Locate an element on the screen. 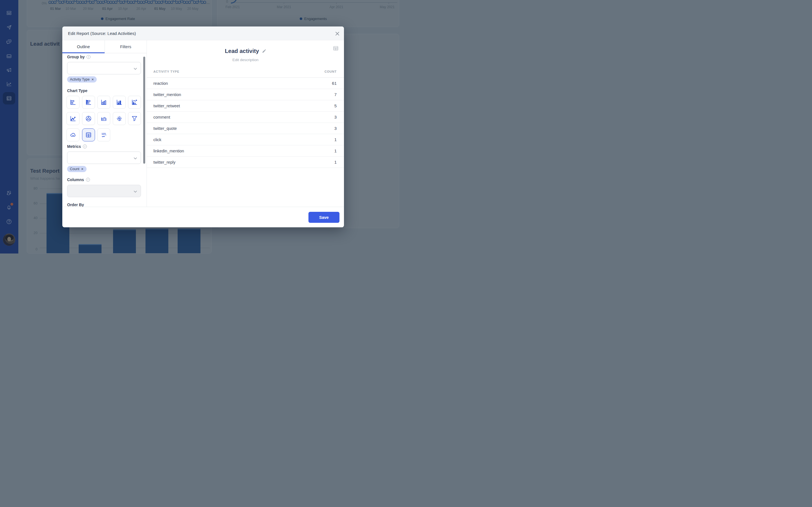 This screenshot has height=507, width=812. x-tick: Mar 2021 is located at coordinates (284, 7).